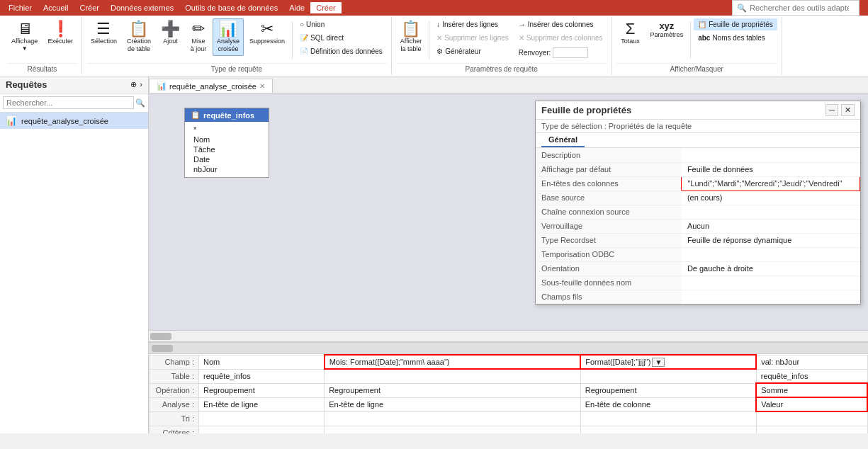  I want to click on table-row: nbJour, so click(227, 169).